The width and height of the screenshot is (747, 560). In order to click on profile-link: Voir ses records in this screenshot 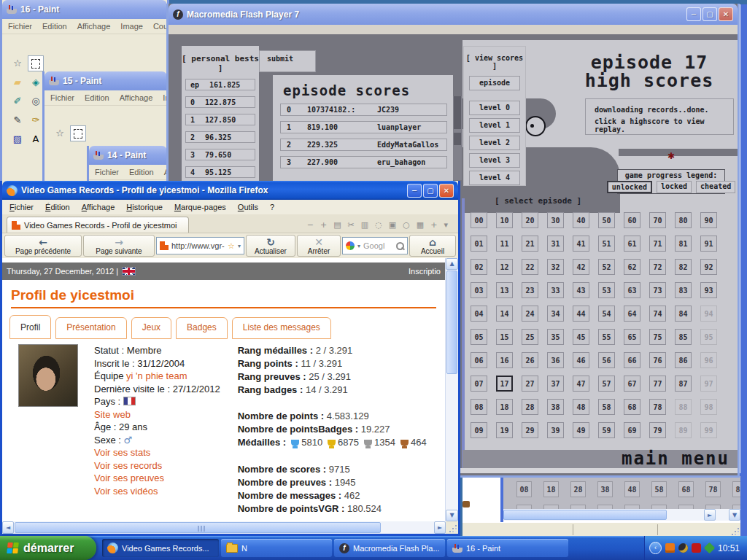, I will do `click(128, 465)`.